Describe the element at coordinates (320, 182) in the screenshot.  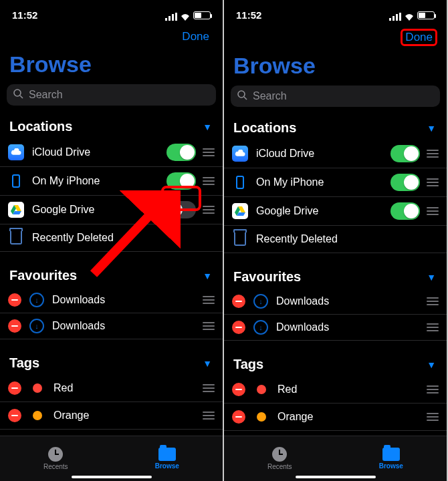
I see `row-label: On My iPhone` at that location.